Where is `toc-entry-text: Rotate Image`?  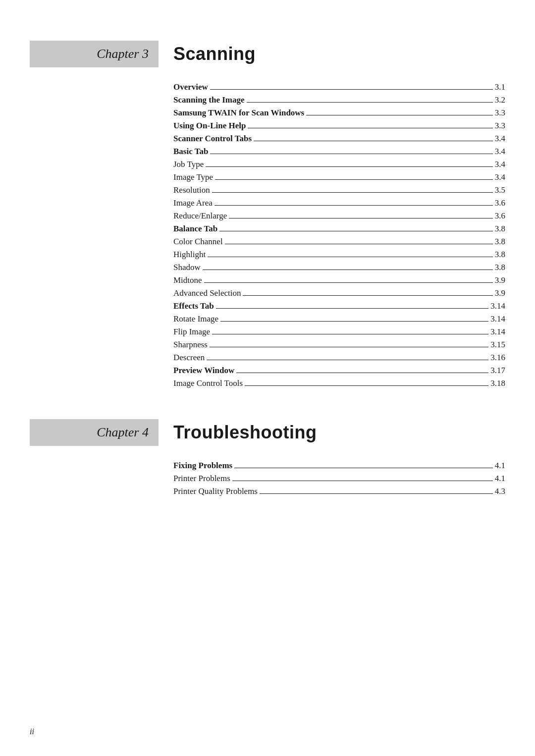
toc-entry-text: Rotate Image is located at coordinates (196, 319).